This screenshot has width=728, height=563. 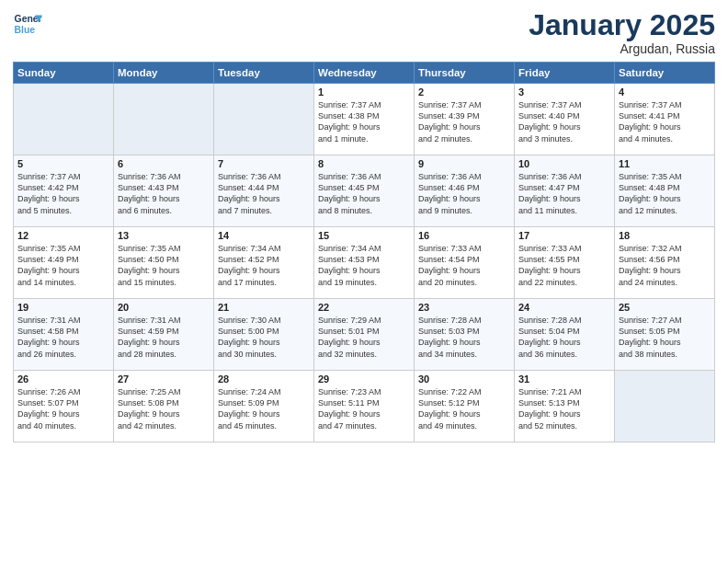 I want to click on week-row-3: 12Sunrise: 7:35 AM Sunset: 4:49 PM Dayli…, so click(x=364, y=263).